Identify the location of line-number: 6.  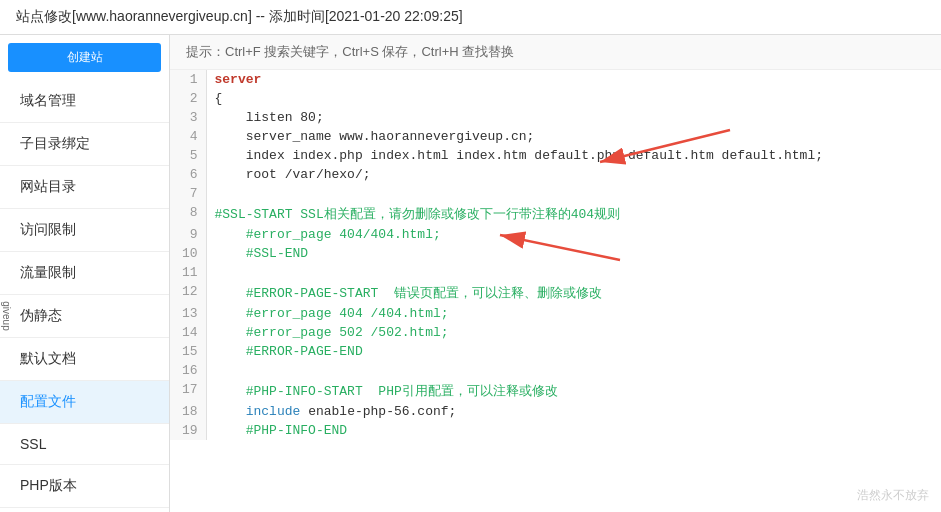
(188, 174).